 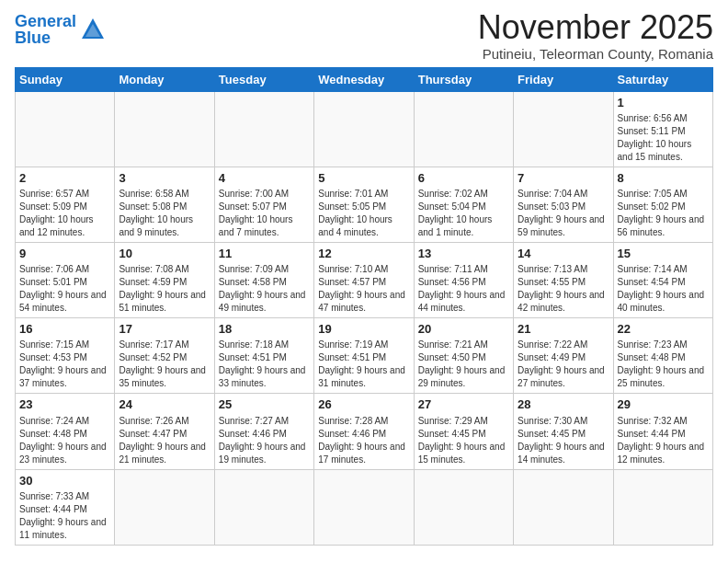 I want to click on day-number: 26, so click(x=364, y=405).